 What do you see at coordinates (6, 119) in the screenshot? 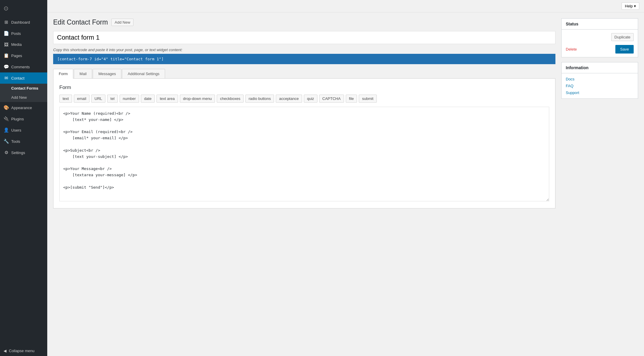
I see `plugins-icon: 🔌` at bounding box center [6, 119].